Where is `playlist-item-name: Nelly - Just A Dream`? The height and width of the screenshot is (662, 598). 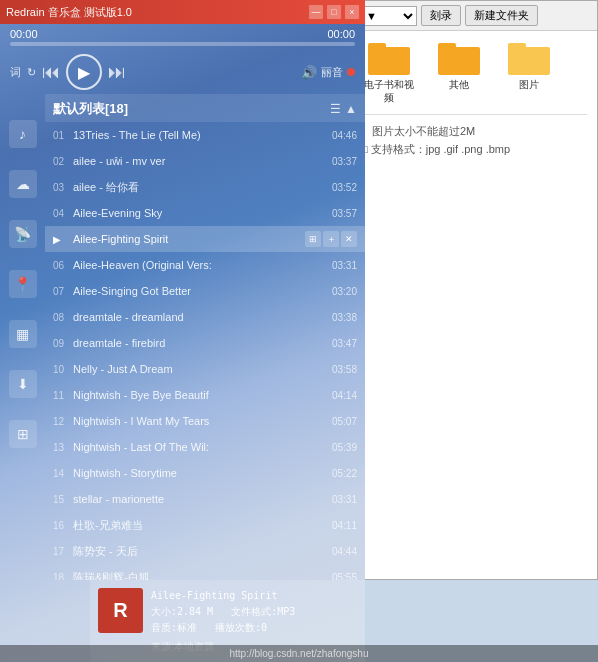
playlist-item-name: Nelly - Just A Dream is located at coordinates (200, 369).